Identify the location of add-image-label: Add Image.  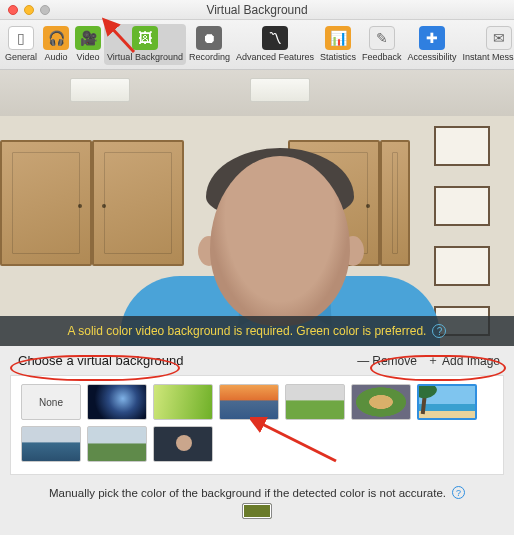
(471, 361).